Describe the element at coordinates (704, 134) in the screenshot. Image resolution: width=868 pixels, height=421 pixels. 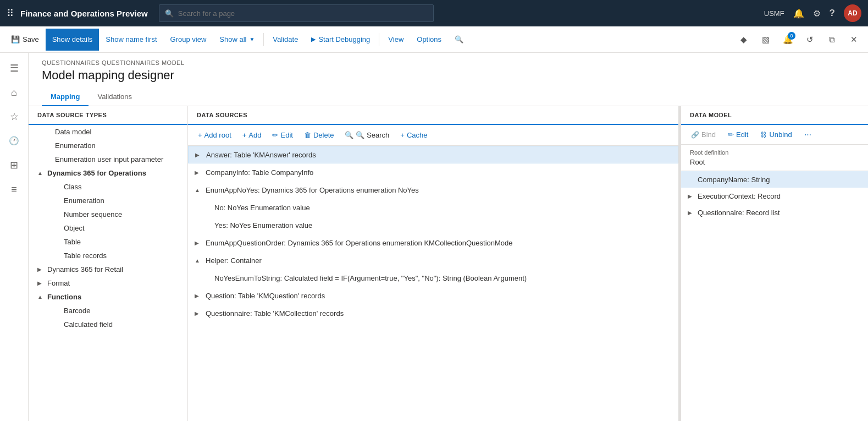
I see `bind-button: 🔗 Bind` at that location.